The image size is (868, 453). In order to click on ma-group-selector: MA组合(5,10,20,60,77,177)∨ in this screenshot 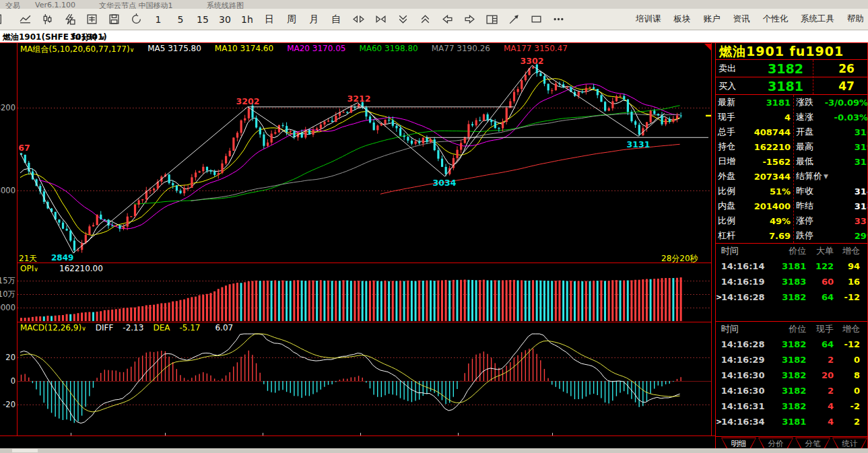, I will do `click(77, 50)`.